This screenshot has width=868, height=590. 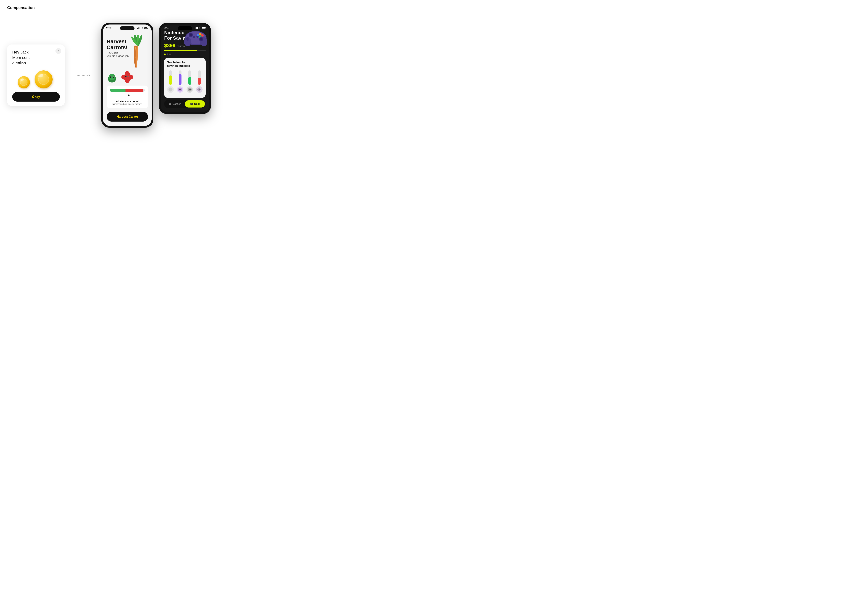 I want to click on bar-col-purple, so click(x=180, y=81).